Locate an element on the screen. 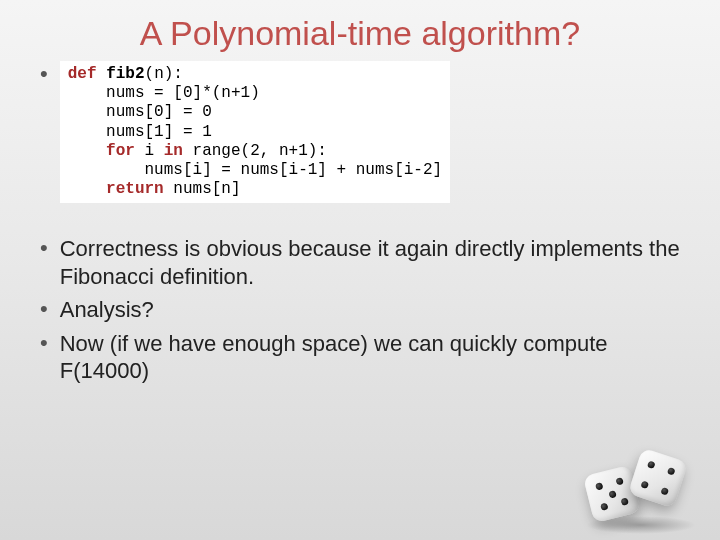 This screenshot has width=720, height=540. code-block: def fib2(n): nums = [0]*(n+1) nums[0] = … is located at coordinates (255, 132).